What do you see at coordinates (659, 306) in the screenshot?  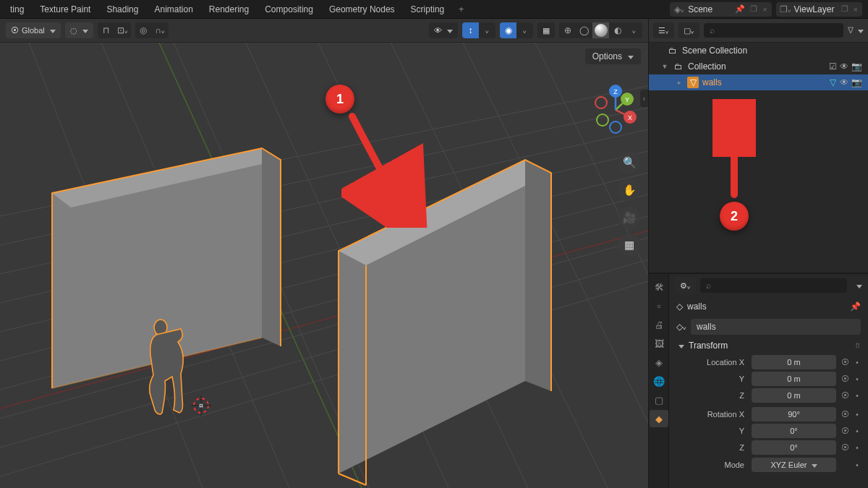 I see `tab-render: ▫` at bounding box center [659, 306].